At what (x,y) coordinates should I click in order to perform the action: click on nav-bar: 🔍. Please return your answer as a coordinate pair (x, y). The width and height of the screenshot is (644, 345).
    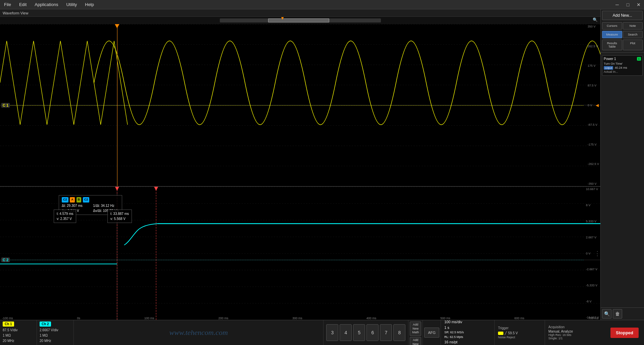
    Looking at the image, I should click on (300, 20).